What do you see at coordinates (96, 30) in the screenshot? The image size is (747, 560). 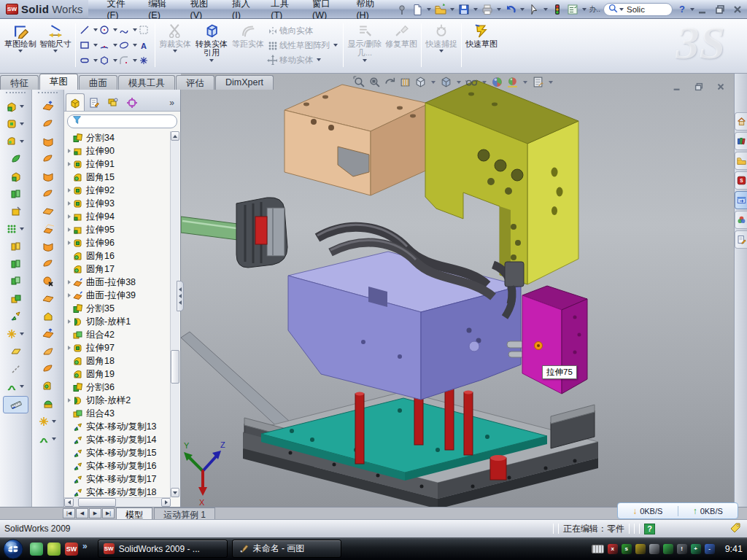 I see `line-icon-dropdown` at bounding box center [96, 30].